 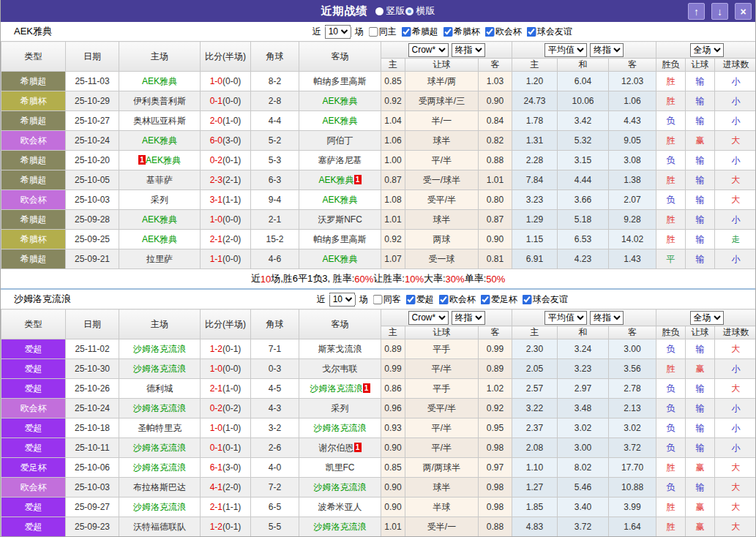 What do you see at coordinates (495, 200) in the screenshot?
I see `crow-away-odds-cell: 0.80` at bounding box center [495, 200].